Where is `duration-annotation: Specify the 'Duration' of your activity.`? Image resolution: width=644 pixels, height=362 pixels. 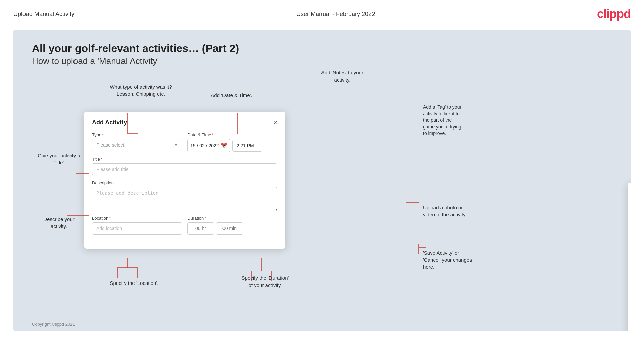 duration-annotation: Specify the 'Duration' of your activity. is located at coordinates (265, 281).